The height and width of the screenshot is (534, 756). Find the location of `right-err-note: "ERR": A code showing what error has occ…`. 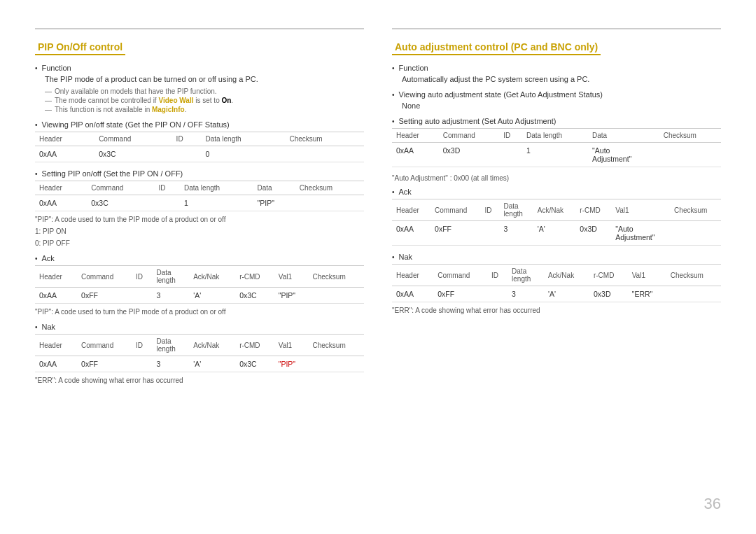

right-err-note: "ERR": A code showing what error has occ… is located at coordinates (556, 311).